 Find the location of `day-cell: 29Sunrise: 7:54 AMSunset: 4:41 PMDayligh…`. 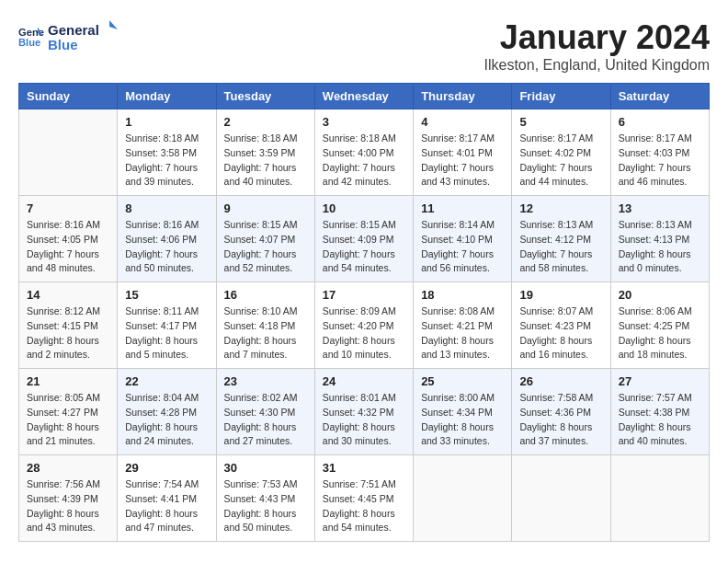

day-cell: 29Sunrise: 7:54 AMSunset: 4:41 PMDayligh… is located at coordinates (167, 499).